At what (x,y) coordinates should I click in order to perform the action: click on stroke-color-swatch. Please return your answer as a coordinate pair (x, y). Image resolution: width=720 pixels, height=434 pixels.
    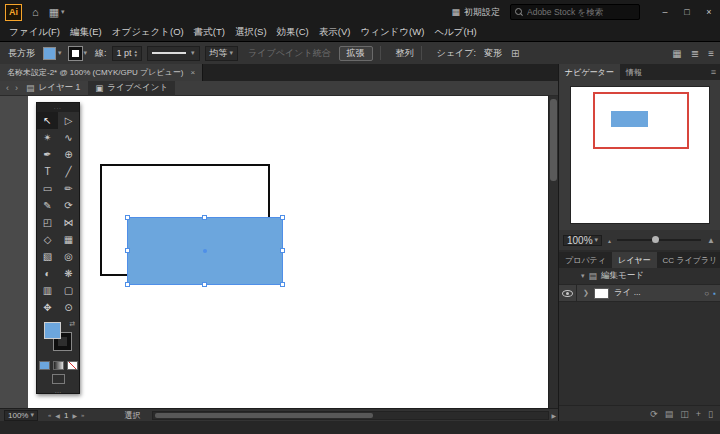
    Looking at the image, I should click on (76, 54).